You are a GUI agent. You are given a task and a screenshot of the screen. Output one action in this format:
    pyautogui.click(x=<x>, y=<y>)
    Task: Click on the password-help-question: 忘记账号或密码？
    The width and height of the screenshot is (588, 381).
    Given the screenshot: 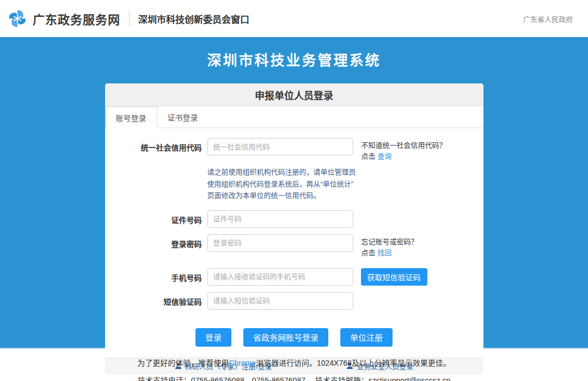 What is the action you would take?
    pyautogui.click(x=390, y=242)
    